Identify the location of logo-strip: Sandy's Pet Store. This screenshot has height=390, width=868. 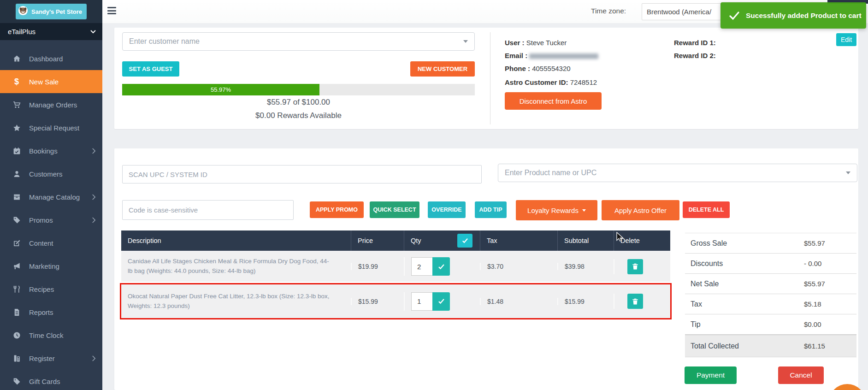
(51, 12).